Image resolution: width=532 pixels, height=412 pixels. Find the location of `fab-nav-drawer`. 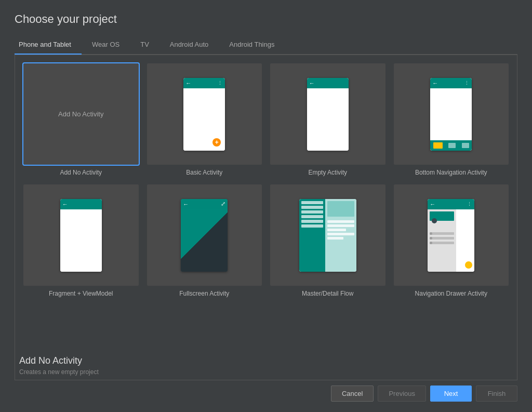

fab-nav-drawer is located at coordinates (469, 265).